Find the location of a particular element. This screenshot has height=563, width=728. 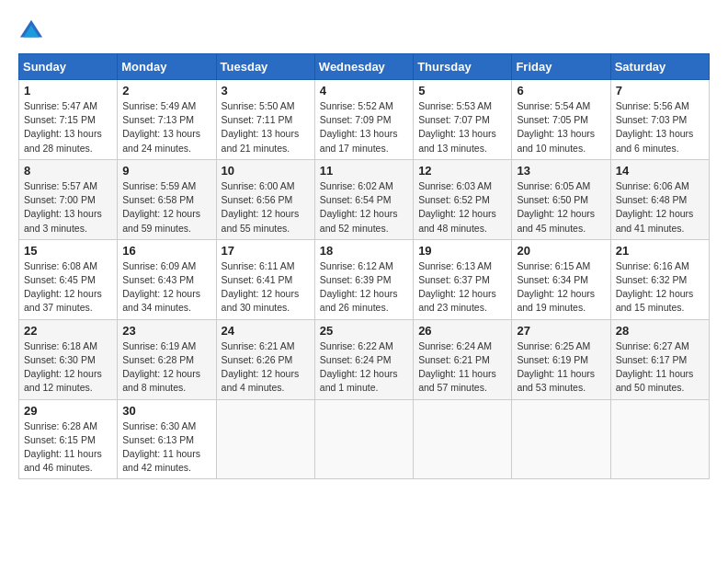

day-number: 9 is located at coordinates (166, 171).